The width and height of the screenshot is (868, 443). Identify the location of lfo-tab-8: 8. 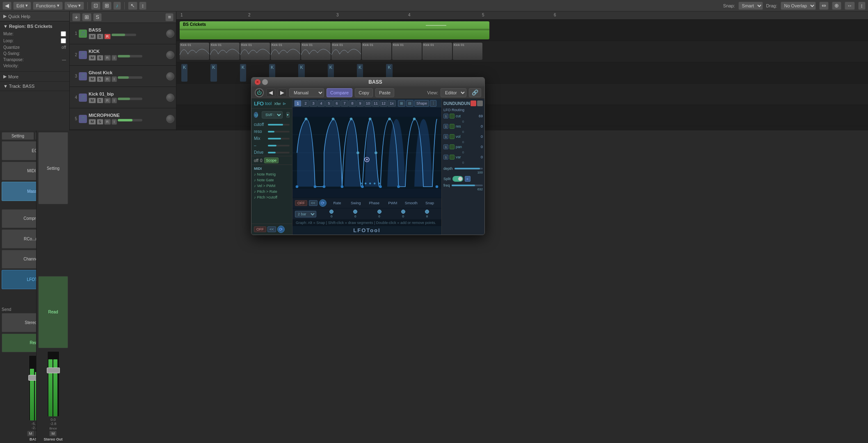
(352, 103).